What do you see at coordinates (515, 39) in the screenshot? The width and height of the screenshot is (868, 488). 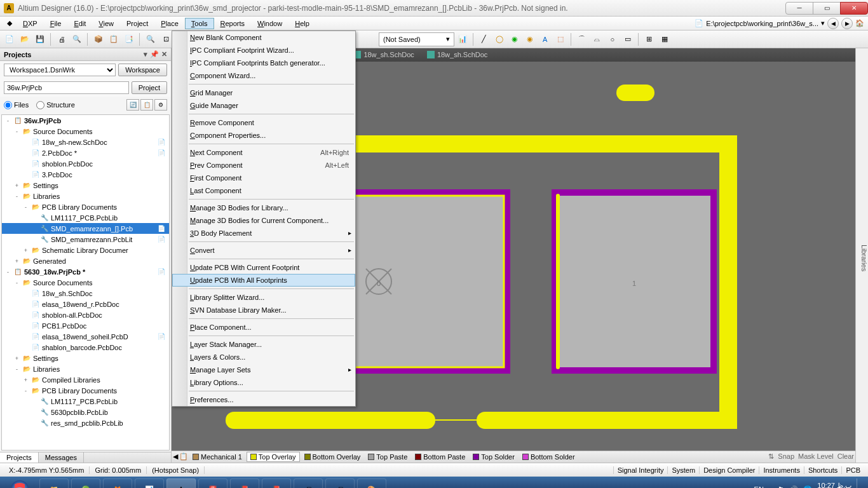 I see `pad-tool-icon: ◉` at bounding box center [515, 39].